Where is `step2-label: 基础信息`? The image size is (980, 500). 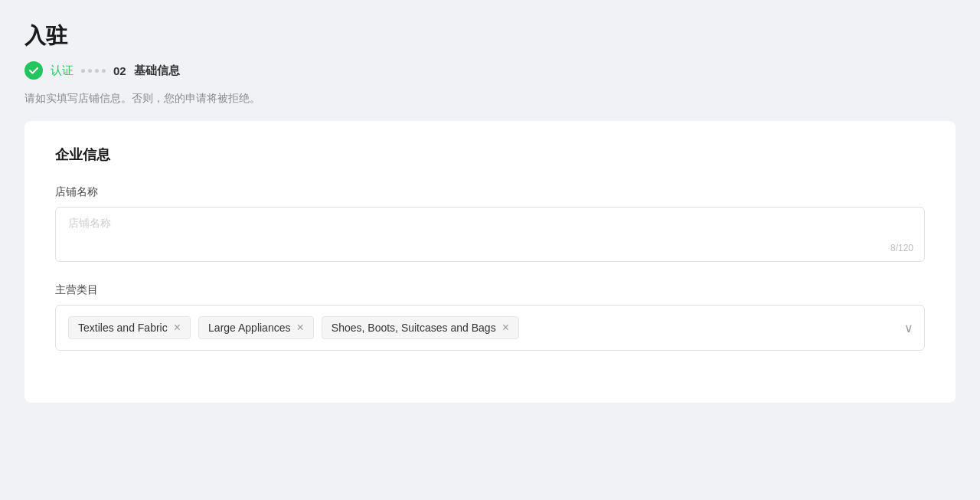 step2-label: 基础信息 is located at coordinates (157, 70).